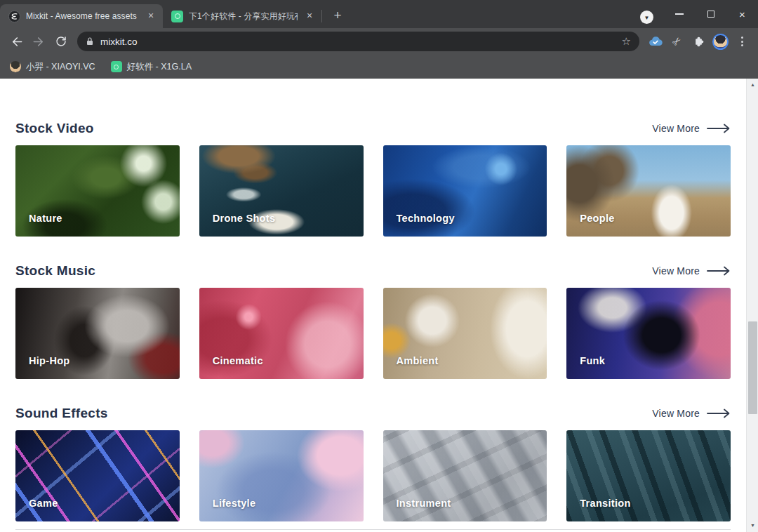  What do you see at coordinates (647, 17) in the screenshot?
I see `media-control-button: ▼` at bounding box center [647, 17].